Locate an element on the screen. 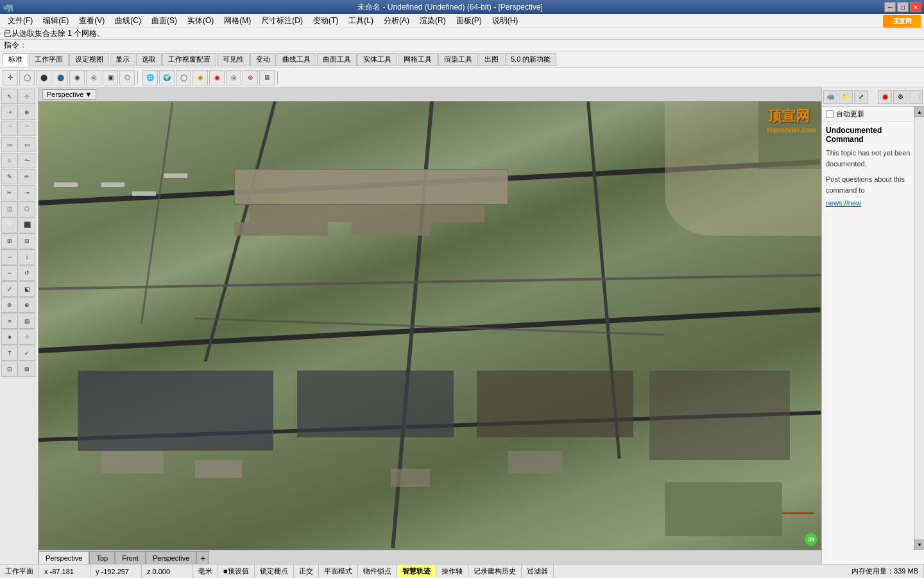  lt-rotate: ↺ is located at coordinates (27, 273).